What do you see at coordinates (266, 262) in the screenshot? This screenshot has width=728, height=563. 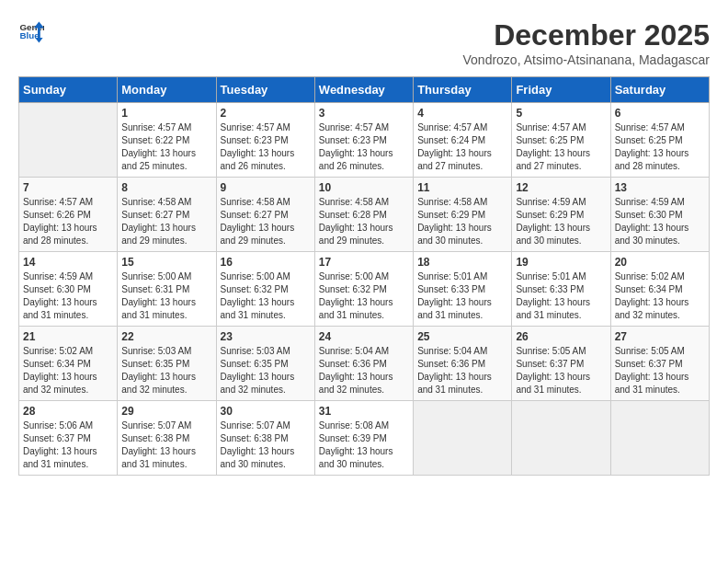 I see `day-number: 16` at bounding box center [266, 262].